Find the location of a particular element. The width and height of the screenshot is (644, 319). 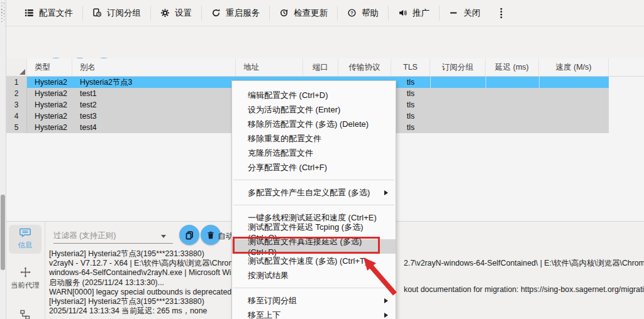

menu-separator is located at coordinates (314, 205).